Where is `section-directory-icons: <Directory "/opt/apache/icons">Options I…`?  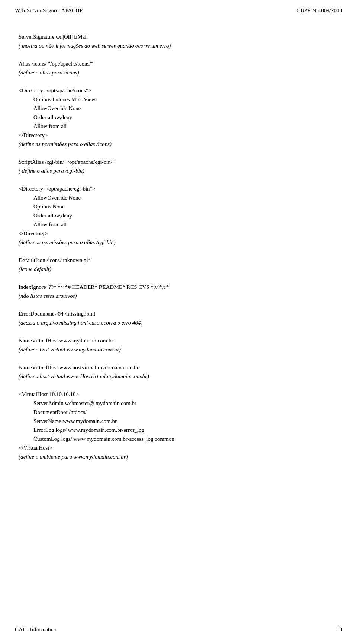 section-directory-icons: <Directory "/opt/apache/icons">Options I… is located at coordinates (178, 117).